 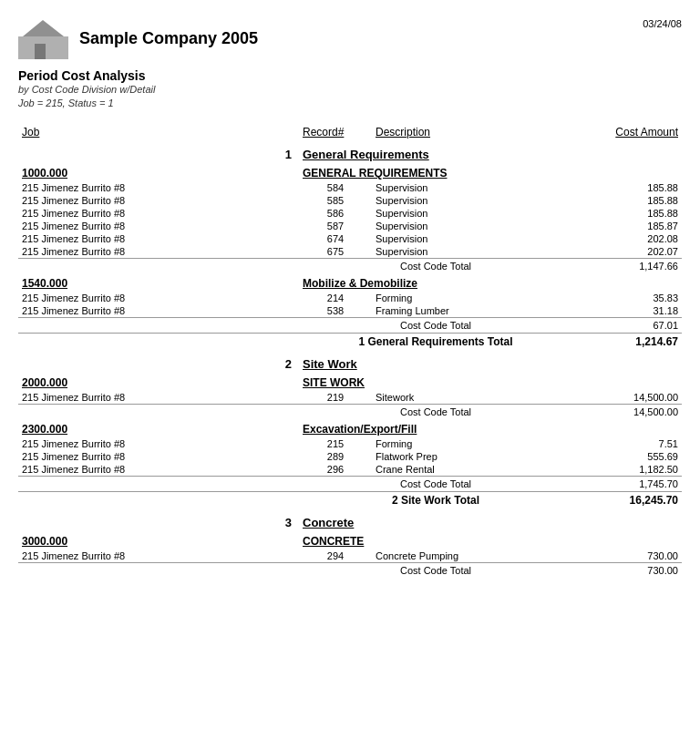 What do you see at coordinates (159, 361) in the screenshot?
I see `section-number: 2` at bounding box center [159, 361].